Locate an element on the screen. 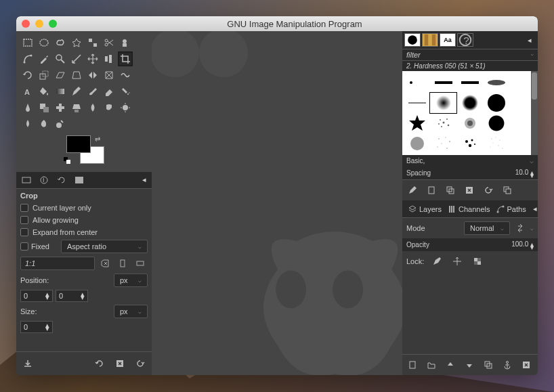 This screenshot has height=392, width=554. shear-tool is located at coordinates (60, 75).